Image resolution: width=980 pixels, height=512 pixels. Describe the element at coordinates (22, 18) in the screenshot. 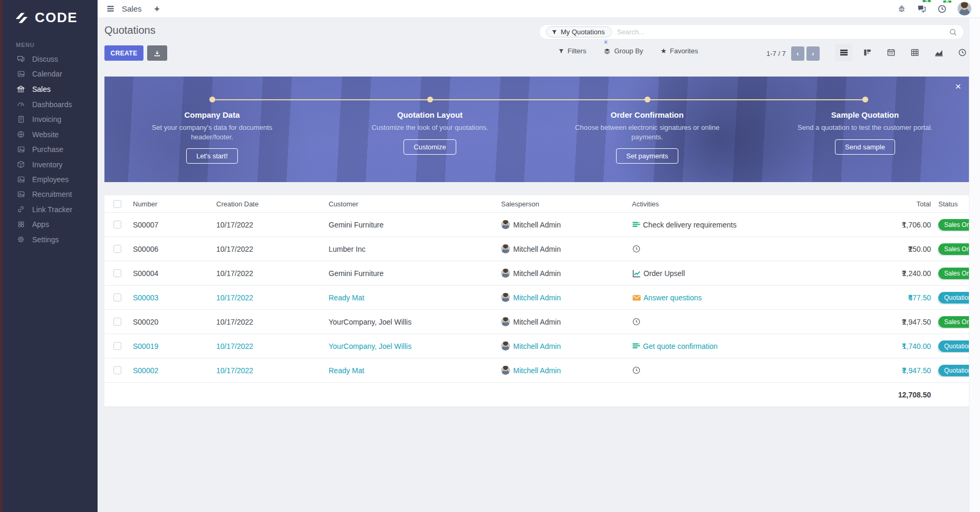

I see `code-logo-icon` at that location.